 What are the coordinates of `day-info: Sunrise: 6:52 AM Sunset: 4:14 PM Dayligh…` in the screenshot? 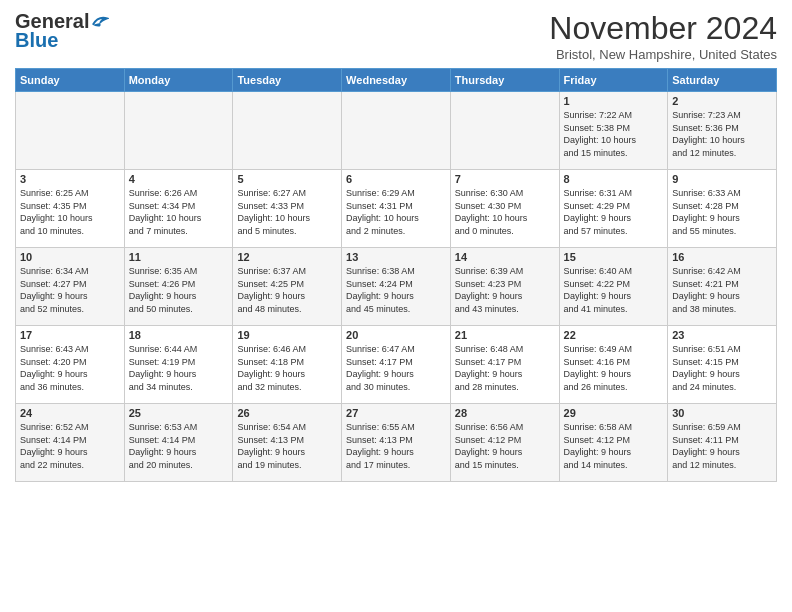 It's located at (54, 446).